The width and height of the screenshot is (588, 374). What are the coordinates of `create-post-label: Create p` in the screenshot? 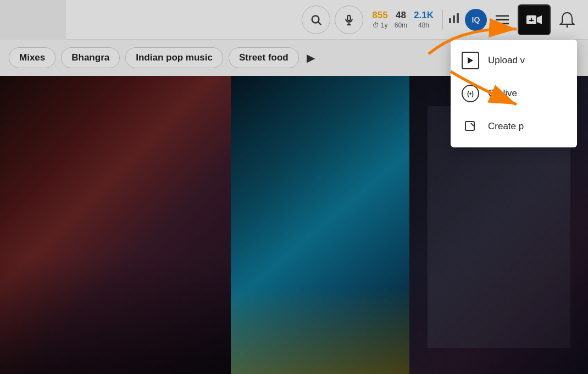 It's located at (506, 127).